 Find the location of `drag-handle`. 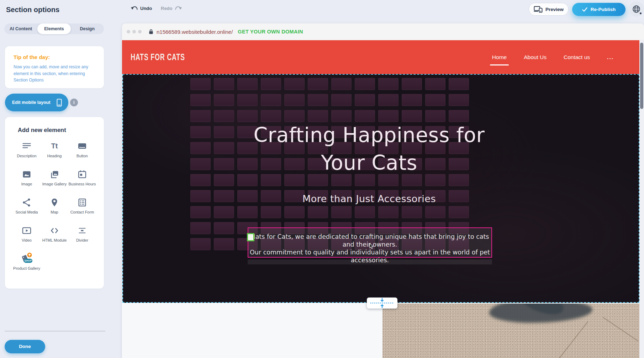

drag-handle is located at coordinates (250, 237).